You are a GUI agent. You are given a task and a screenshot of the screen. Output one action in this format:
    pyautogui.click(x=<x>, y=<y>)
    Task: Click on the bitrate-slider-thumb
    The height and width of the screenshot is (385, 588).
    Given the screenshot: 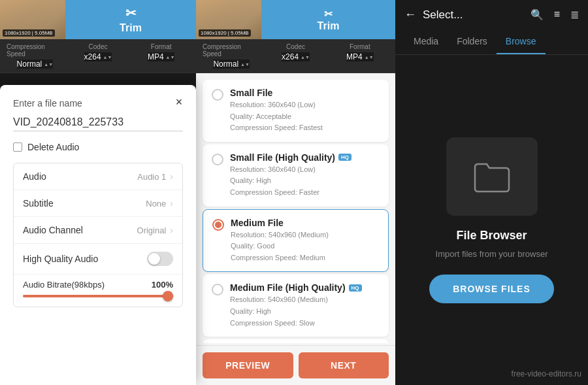 What is the action you would take?
    pyautogui.click(x=168, y=296)
    